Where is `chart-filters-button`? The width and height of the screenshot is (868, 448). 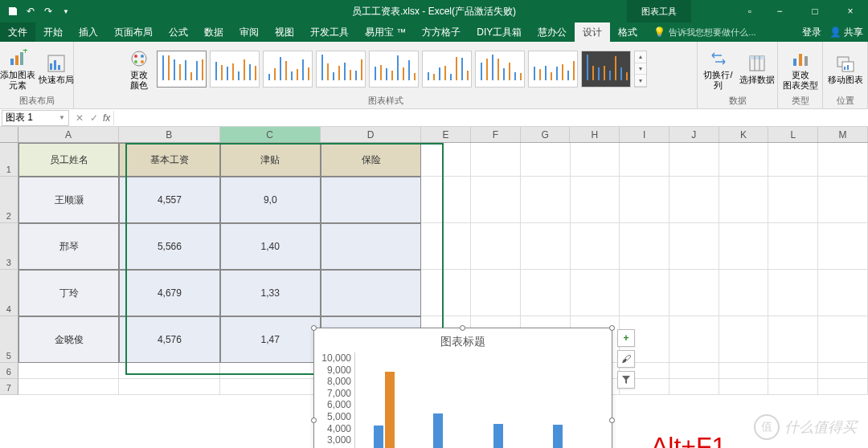 chart-filters-button is located at coordinates (626, 380).